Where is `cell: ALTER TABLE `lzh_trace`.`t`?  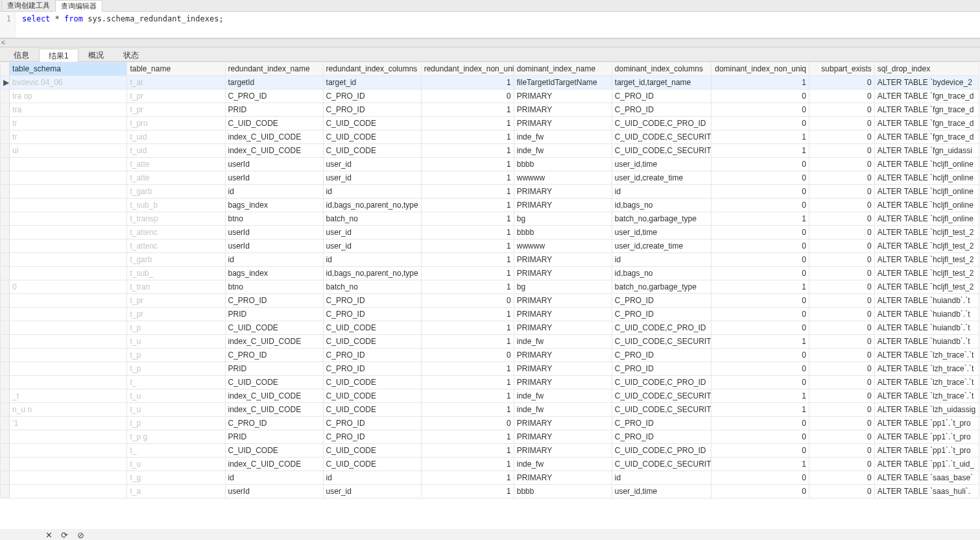
cell: ALTER TABLE `lzh_trace`.`t is located at coordinates (926, 356).